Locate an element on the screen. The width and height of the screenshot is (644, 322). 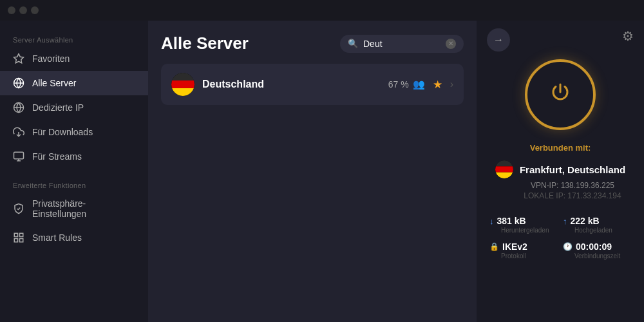
forward-button: → is located at coordinates (498, 40).